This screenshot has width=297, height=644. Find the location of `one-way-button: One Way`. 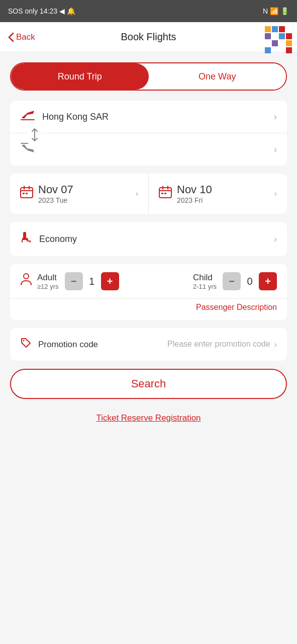

one-way-button: One Way is located at coordinates (218, 76).